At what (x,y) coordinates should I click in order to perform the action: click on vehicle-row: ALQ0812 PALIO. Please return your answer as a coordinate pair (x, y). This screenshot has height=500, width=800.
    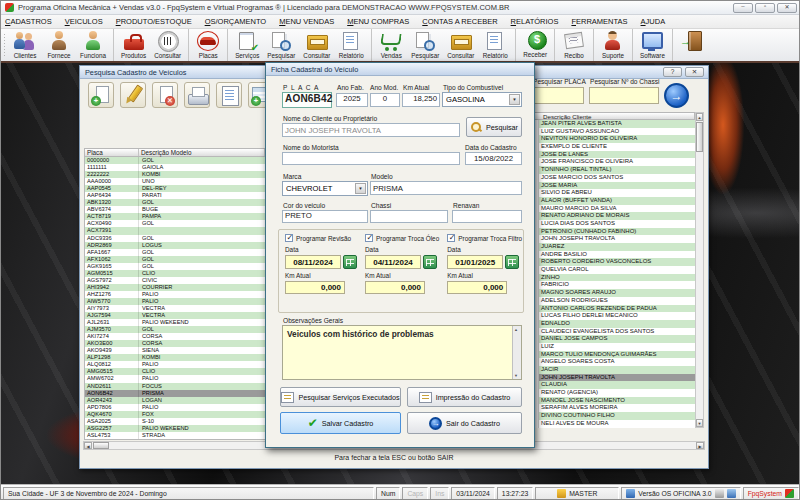
    Looking at the image, I should click on (175, 364).